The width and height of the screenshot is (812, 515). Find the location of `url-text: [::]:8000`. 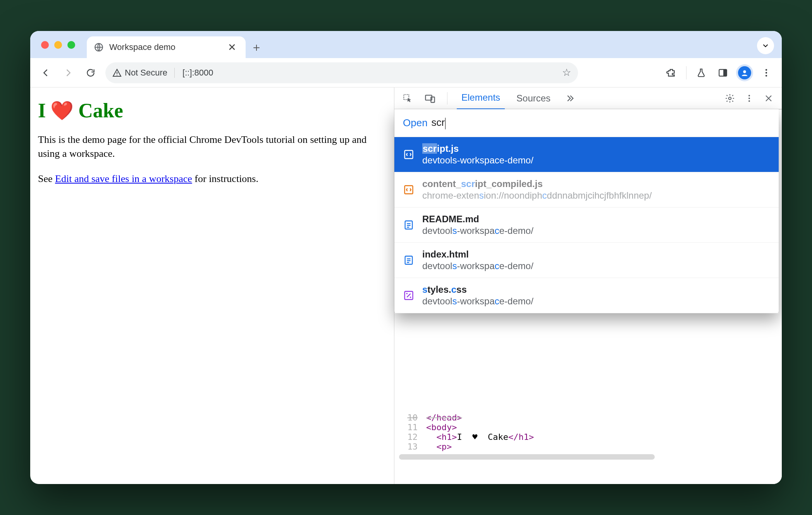

url-text: [::]:8000 is located at coordinates (370, 73).